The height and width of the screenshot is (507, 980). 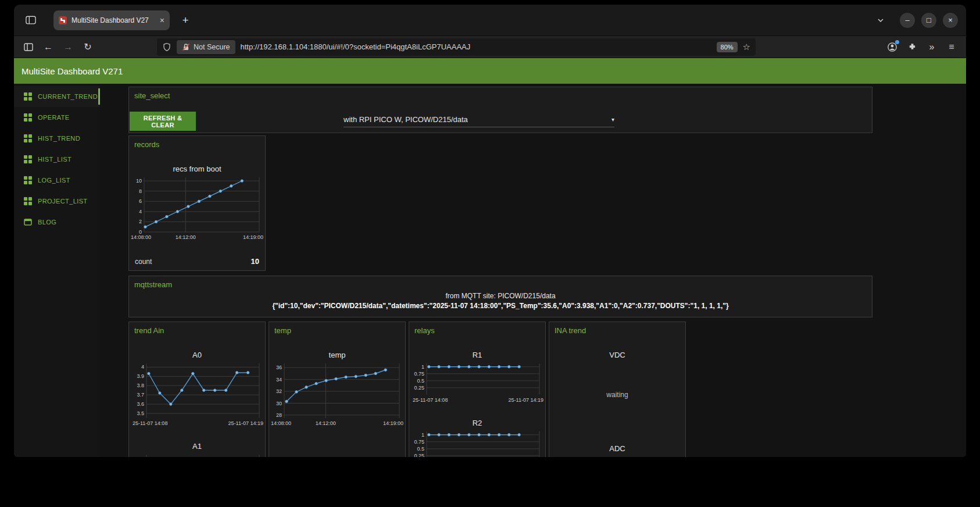 What do you see at coordinates (337, 329) in the screenshot?
I see `group-title: temp` at bounding box center [337, 329].